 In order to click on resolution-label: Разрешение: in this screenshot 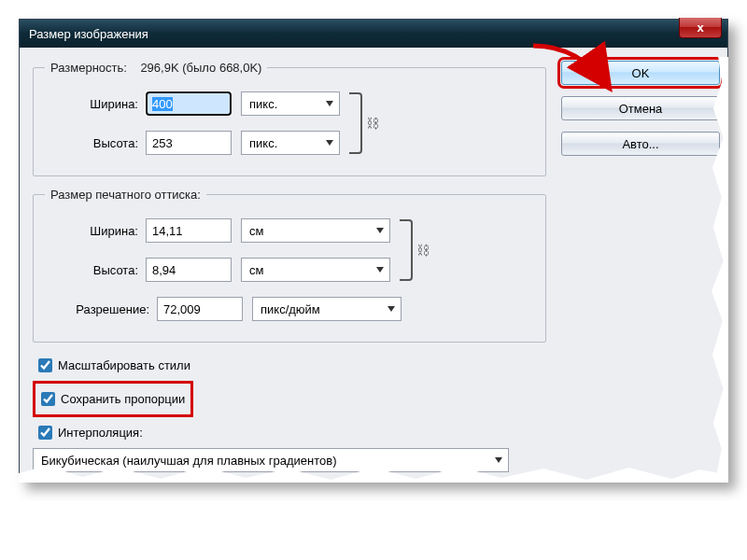, I will do `click(101, 310)`.